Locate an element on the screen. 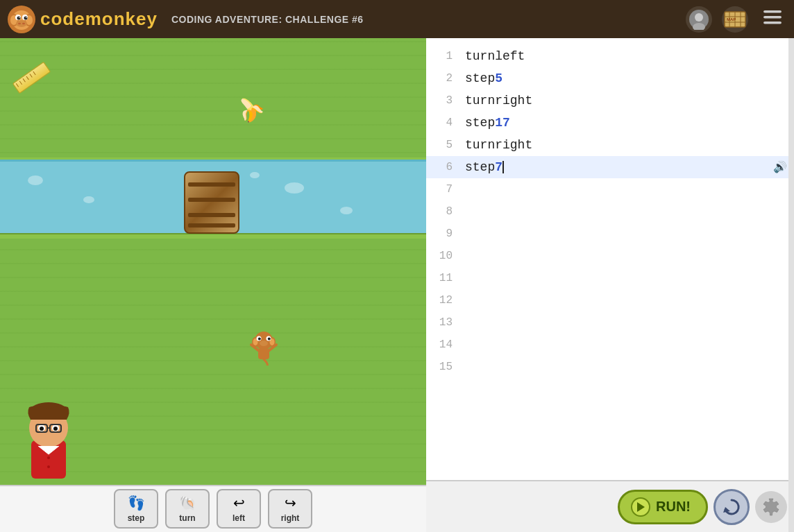 This screenshot has height=532, width=794. turn-block-icon: 🐚 is located at coordinates (187, 503).